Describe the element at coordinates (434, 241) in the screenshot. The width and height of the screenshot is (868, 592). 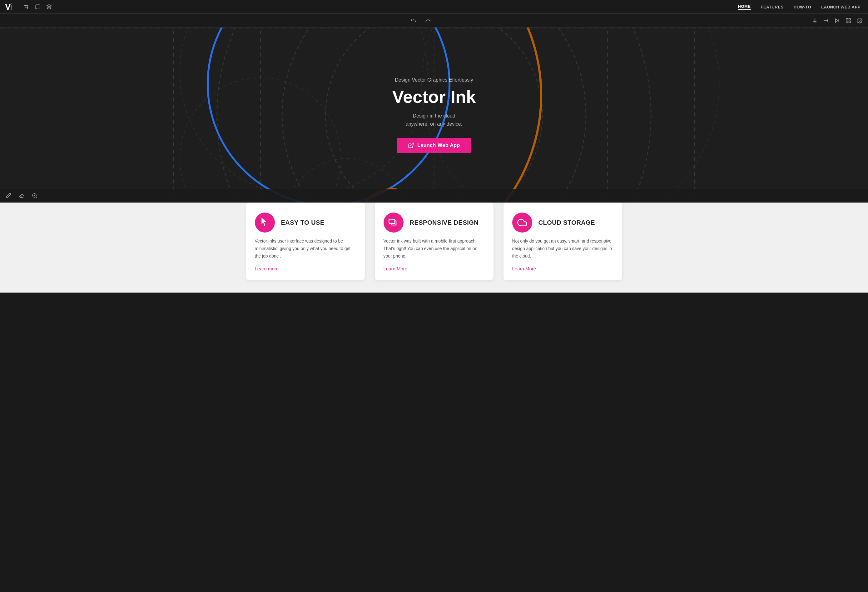
I see `feature-card-responsive: RESPONSIVE DESIGN Vector ink was built w…` at that location.